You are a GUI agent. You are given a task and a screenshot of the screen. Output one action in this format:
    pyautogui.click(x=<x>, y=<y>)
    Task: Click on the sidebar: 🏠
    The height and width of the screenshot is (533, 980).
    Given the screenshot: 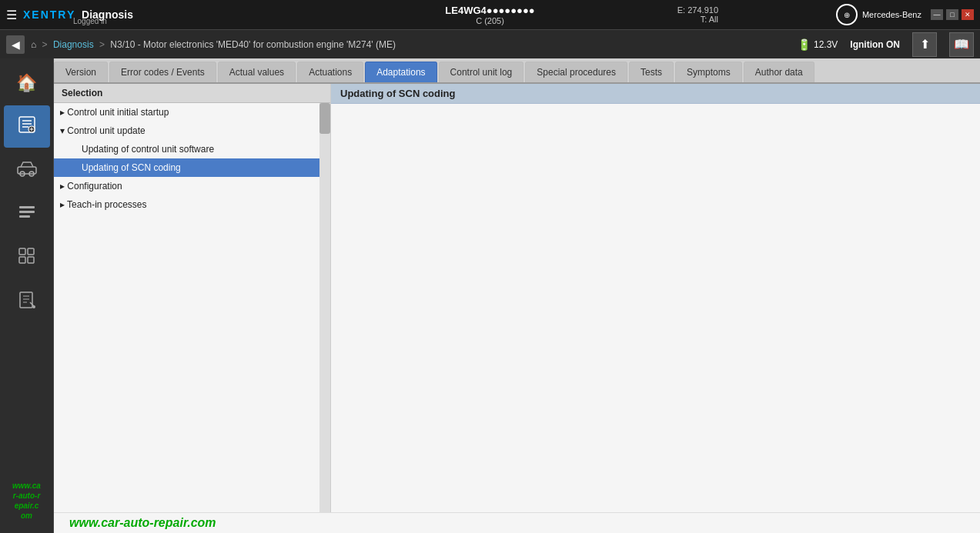 What is the action you would take?
    pyautogui.click(x=27, y=295)
    